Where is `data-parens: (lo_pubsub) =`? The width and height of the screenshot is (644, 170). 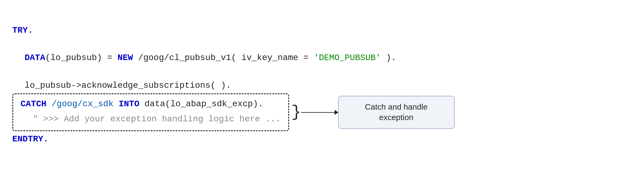
data-parens: (lo_pubsub) = is located at coordinates (81, 58).